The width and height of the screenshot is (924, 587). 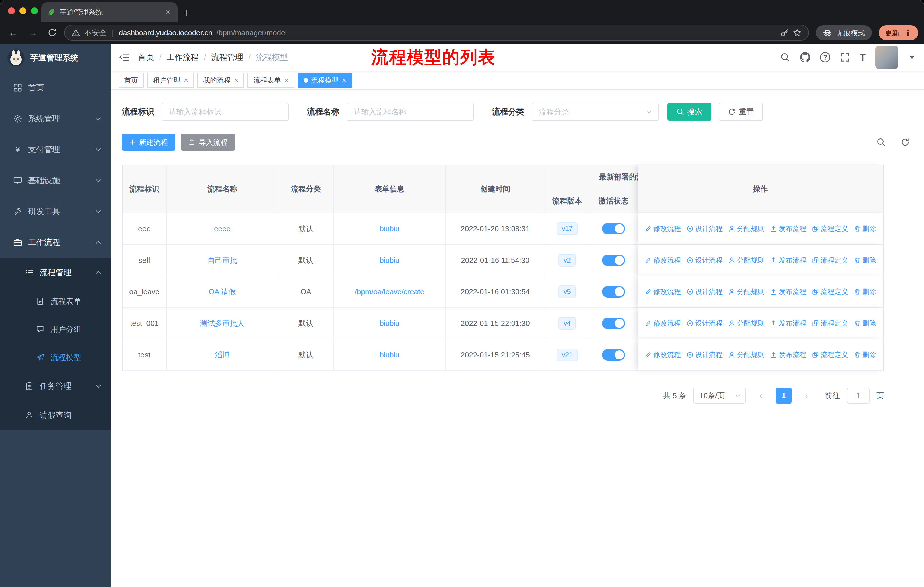 What do you see at coordinates (146, 58) in the screenshot?
I see `breadcrumb-home: 首页` at bounding box center [146, 58].